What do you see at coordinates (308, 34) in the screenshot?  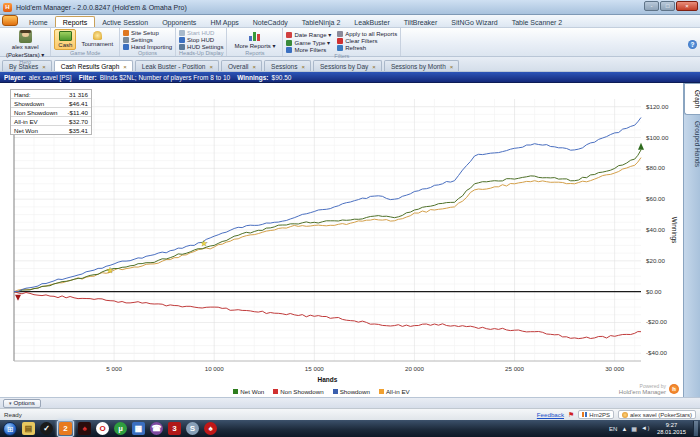 I see `date-range-button: Date Range ▾` at bounding box center [308, 34].